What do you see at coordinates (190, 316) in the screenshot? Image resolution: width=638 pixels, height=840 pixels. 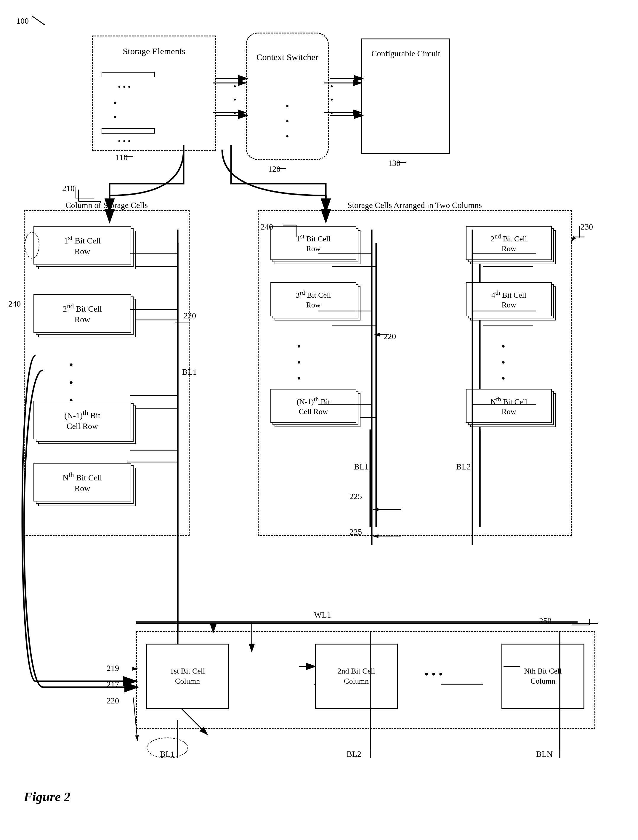 I see `ref-220-left: 220` at bounding box center [190, 316].